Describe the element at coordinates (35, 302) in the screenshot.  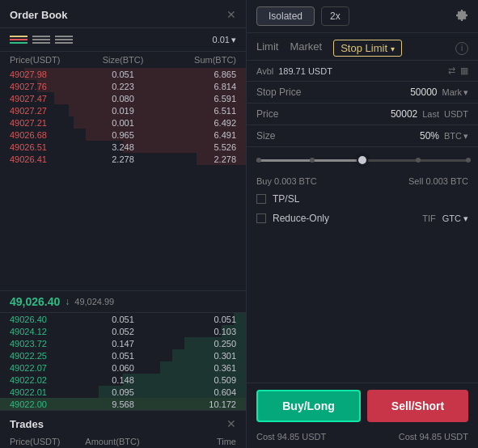
I see `mid-price-value: 49,026.40` at that location.